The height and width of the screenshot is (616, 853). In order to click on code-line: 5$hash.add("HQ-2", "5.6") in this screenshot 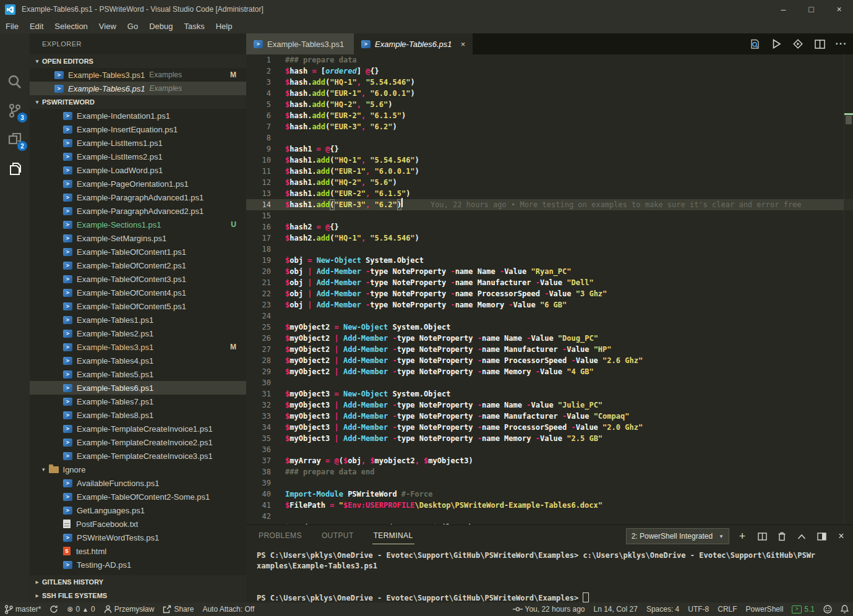, I will do `click(549, 105)`.